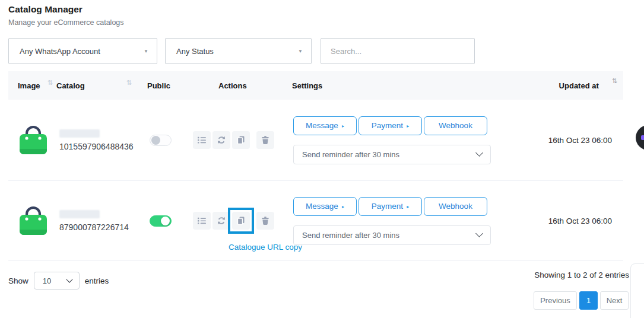 The height and width of the screenshot is (318, 644). Describe the element at coordinates (582, 275) in the screenshot. I see `entries-summary: Showing 1 to 2 of 2 entries` at that location.